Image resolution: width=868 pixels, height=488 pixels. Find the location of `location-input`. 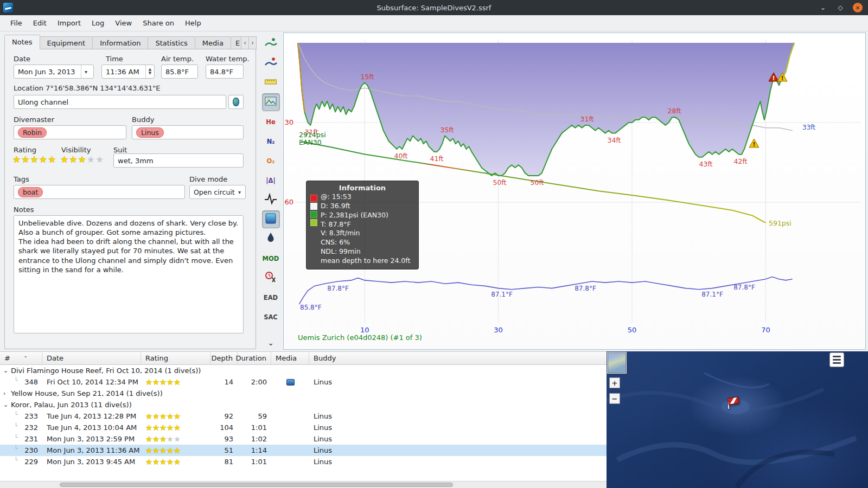

location-input is located at coordinates (120, 102).